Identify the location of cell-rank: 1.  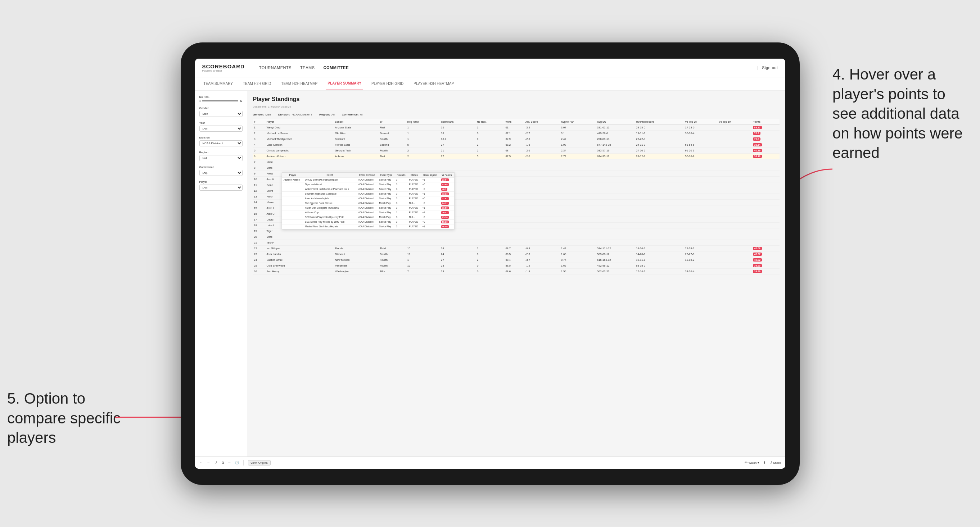
(259, 127).